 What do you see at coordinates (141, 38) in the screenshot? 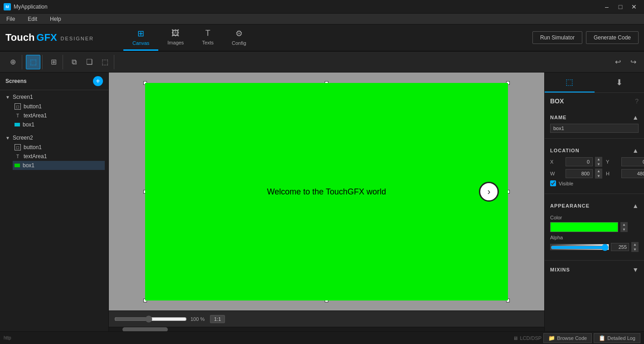
I see `tab-canvas: ⊞ Canvas` at bounding box center [141, 38].